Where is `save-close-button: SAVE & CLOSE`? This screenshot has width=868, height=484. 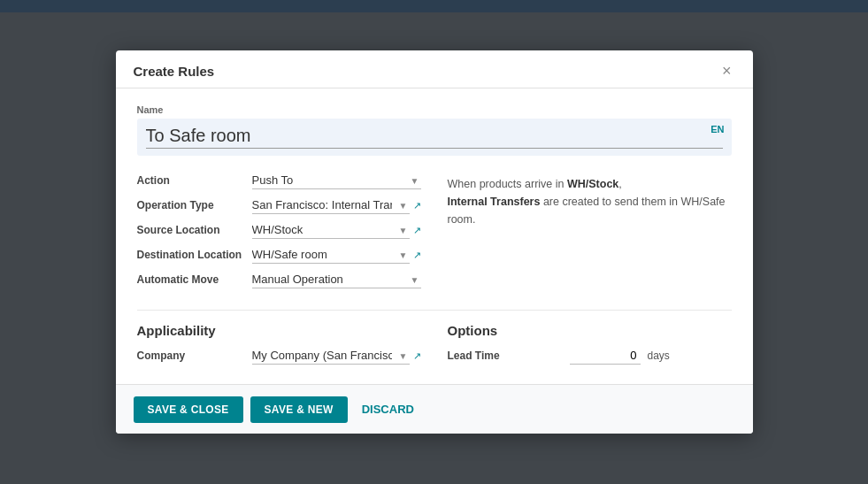 save-close-button: SAVE & CLOSE is located at coordinates (188, 410).